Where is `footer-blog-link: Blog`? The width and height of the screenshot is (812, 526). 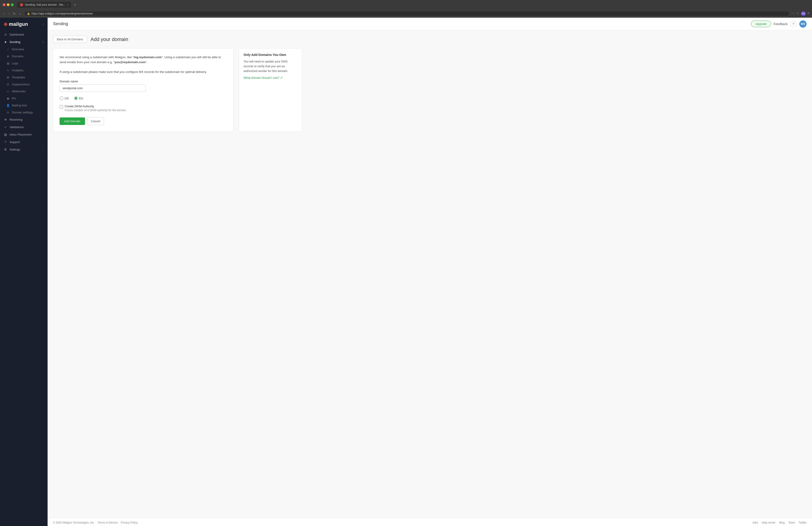
footer-blog-link: Blog is located at coordinates (782, 523).